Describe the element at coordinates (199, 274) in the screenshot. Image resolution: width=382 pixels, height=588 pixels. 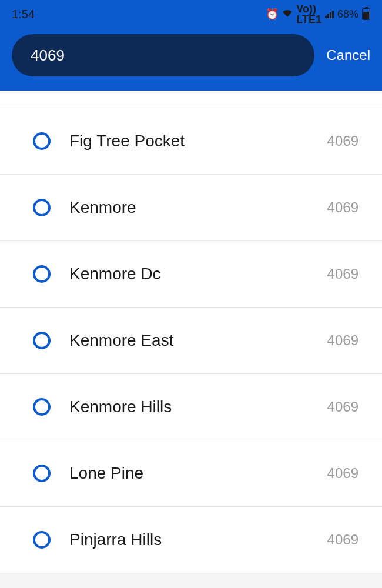
I see `suburb-name: Kenmore Dc` at that location.